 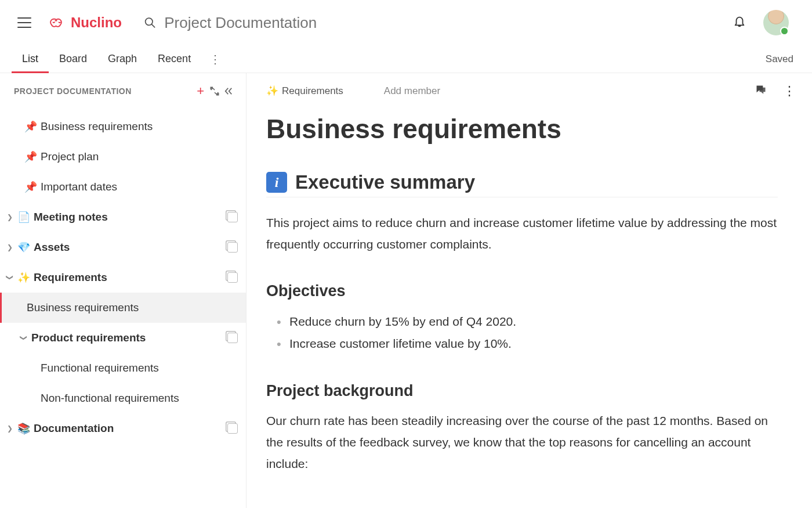 What do you see at coordinates (123, 338) in the screenshot?
I see `tree-folder-product-requirements: ❯ Product requirements` at bounding box center [123, 338].